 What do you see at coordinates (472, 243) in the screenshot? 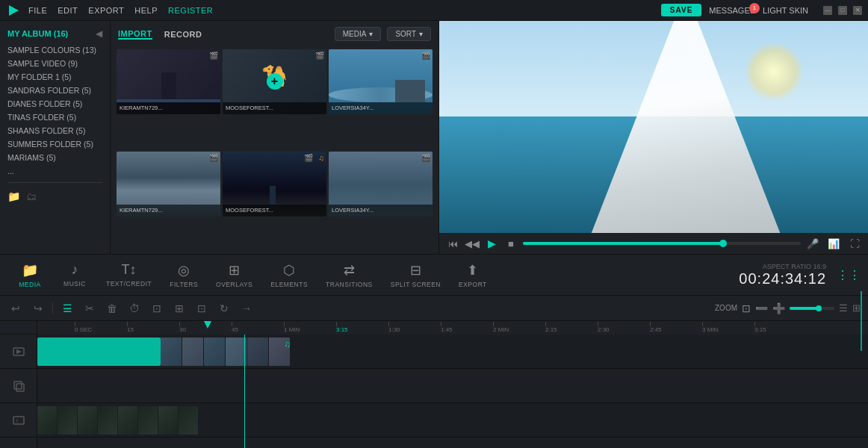
I see `previous-frame-button: ◀◀` at bounding box center [472, 243].